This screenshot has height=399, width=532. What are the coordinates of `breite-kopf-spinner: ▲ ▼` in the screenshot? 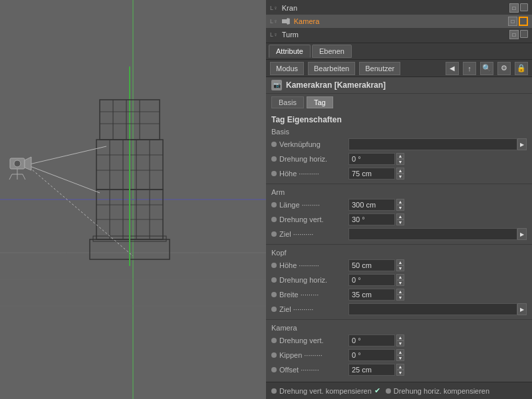 It's located at (400, 295).